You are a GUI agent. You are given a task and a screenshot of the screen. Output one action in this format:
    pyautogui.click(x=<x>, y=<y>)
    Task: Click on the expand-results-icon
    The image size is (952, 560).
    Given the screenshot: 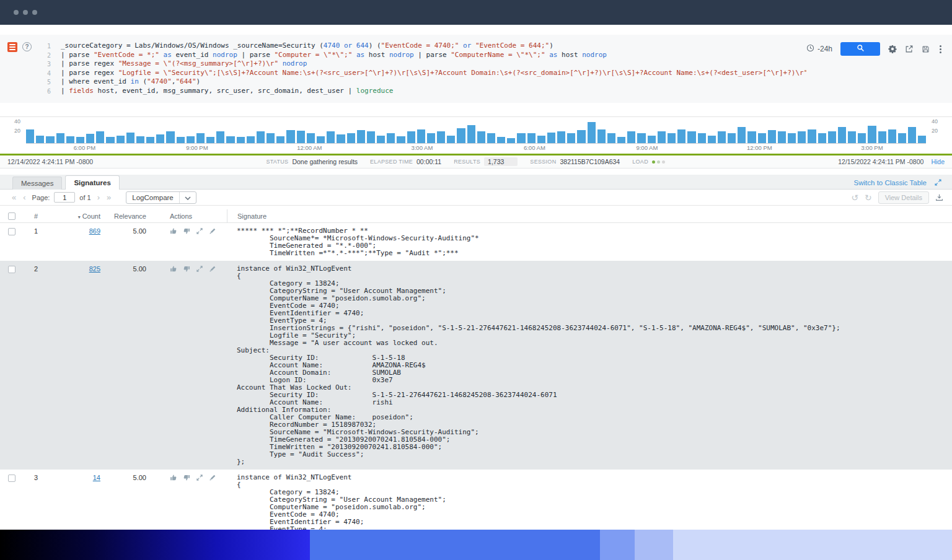 What is the action you would take?
    pyautogui.click(x=938, y=182)
    